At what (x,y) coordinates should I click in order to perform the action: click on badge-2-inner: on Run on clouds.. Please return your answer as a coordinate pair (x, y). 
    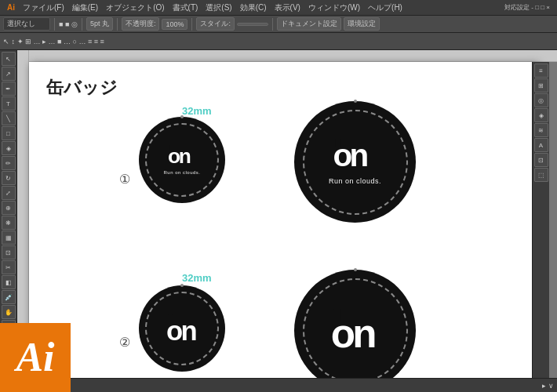
    Looking at the image, I should click on (355, 162).